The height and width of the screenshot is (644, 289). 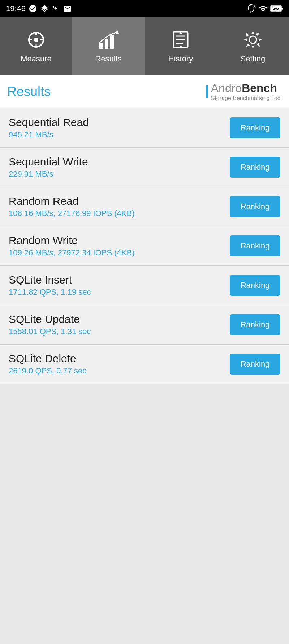 What do you see at coordinates (48, 364) in the screenshot?
I see `result-info: SQLite Delete 2619.0 QPS, 0.77 sec` at bounding box center [48, 364].